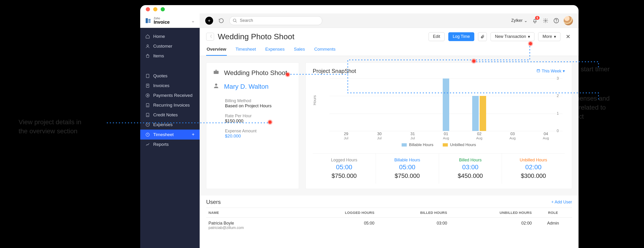 The height and width of the screenshot is (248, 644). What do you see at coordinates (553, 212) in the screenshot?
I see `users-col-header: ROLE` at bounding box center [553, 212].